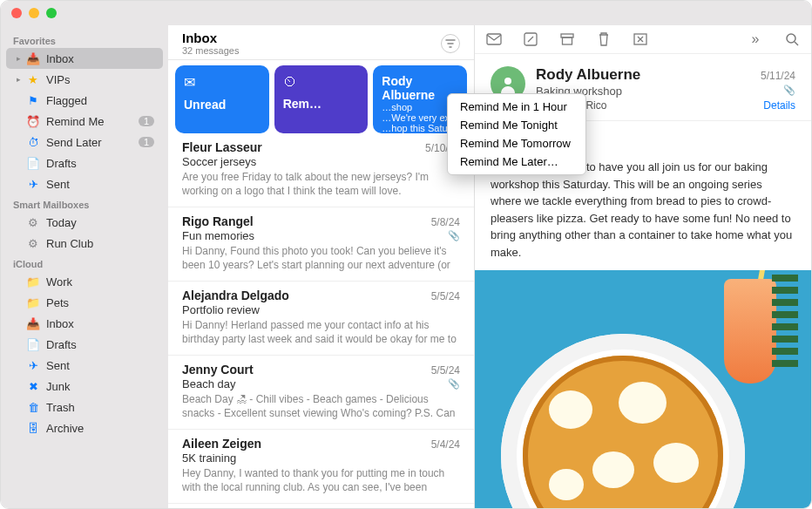 The width and height of the screenshot is (812, 509). Describe the element at coordinates (307, 370) in the screenshot. I see `msg-from: Jenny Court` at that location.